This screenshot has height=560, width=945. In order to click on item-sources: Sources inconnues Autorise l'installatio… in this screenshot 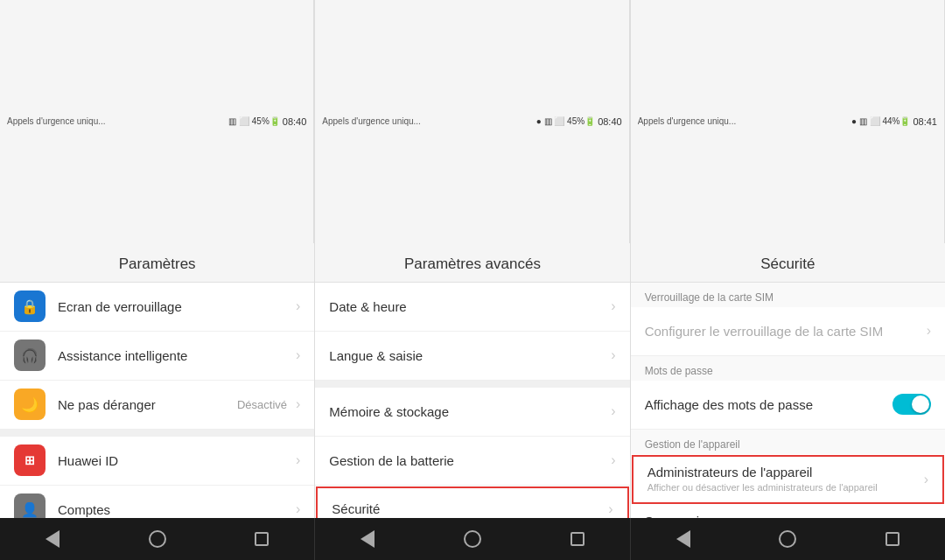, I will do `click(788, 512)`.